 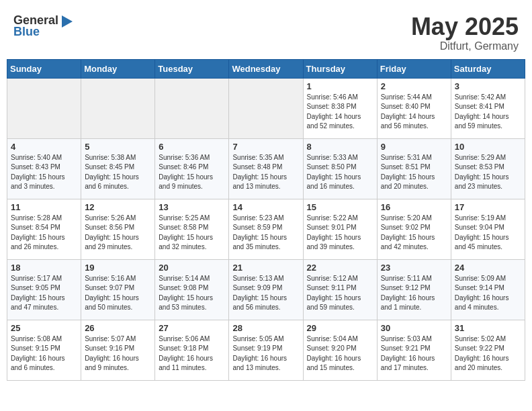 What do you see at coordinates (266, 207) in the screenshot?
I see `day-number: 14` at bounding box center [266, 207].